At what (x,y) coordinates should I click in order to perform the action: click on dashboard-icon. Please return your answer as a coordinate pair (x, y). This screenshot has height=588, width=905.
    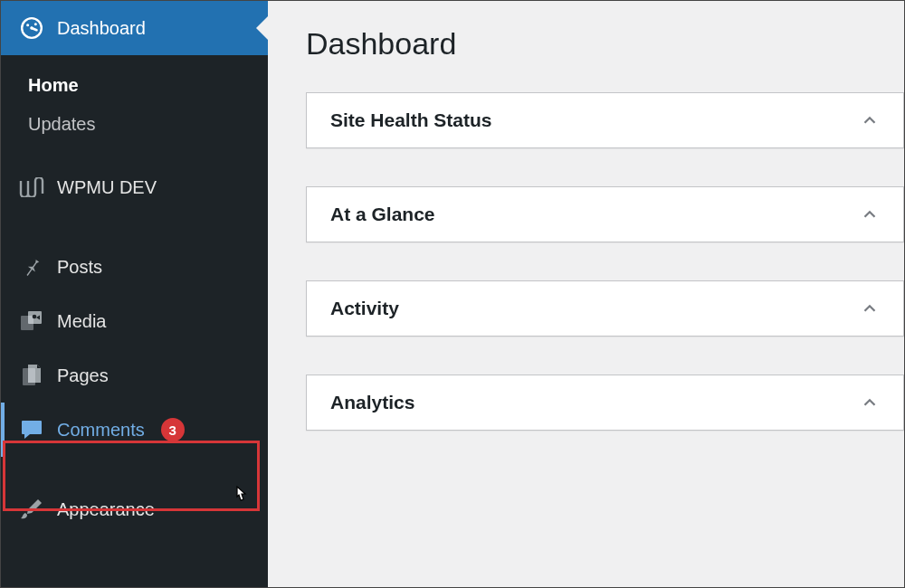
    Looking at the image, I should click on (32, 28).